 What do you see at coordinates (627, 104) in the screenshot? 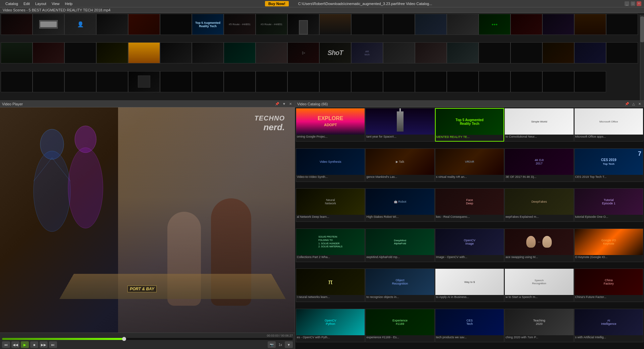
I see `catalog-pin-button: 📌` at bounding box center [627, 104].